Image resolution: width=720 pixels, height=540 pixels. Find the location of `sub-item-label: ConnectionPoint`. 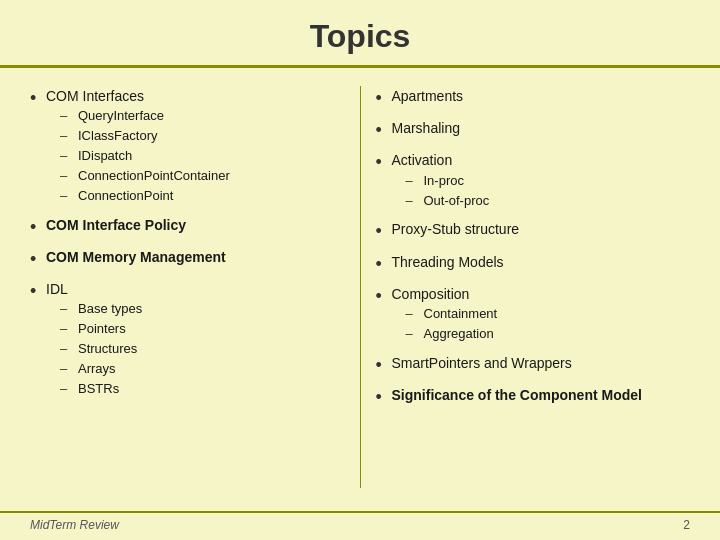

sub-item-label: ConnectionPoint is located at coordinates (126, 196).